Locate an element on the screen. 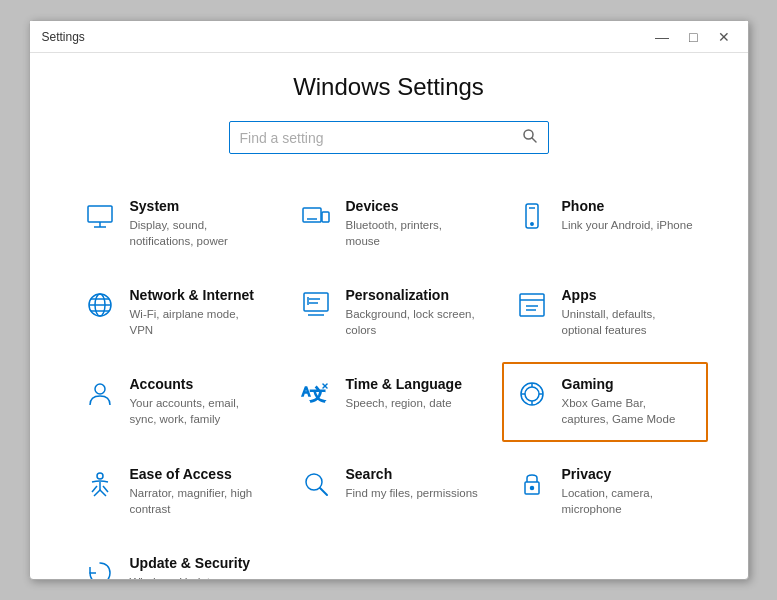  setting-item-personalization: Personalization Background, lock screen,… is located at coordinates (389, 312).